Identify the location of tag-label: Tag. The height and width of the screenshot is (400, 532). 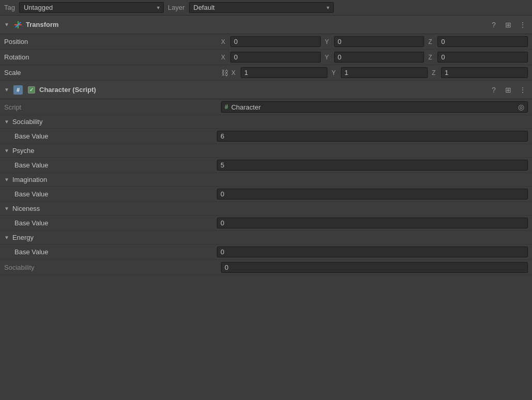
(9, 7).